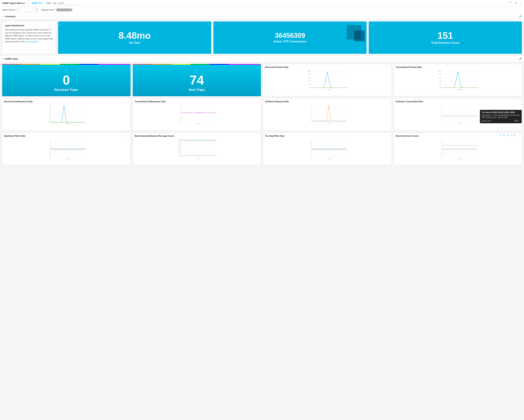 Image resolution: width=524 pixels, height=420 pixels. What do you see at coordinates (500, 135) in the screenshot?
I see `time-btn-2h: 2h` at bounding box center [500, 135].